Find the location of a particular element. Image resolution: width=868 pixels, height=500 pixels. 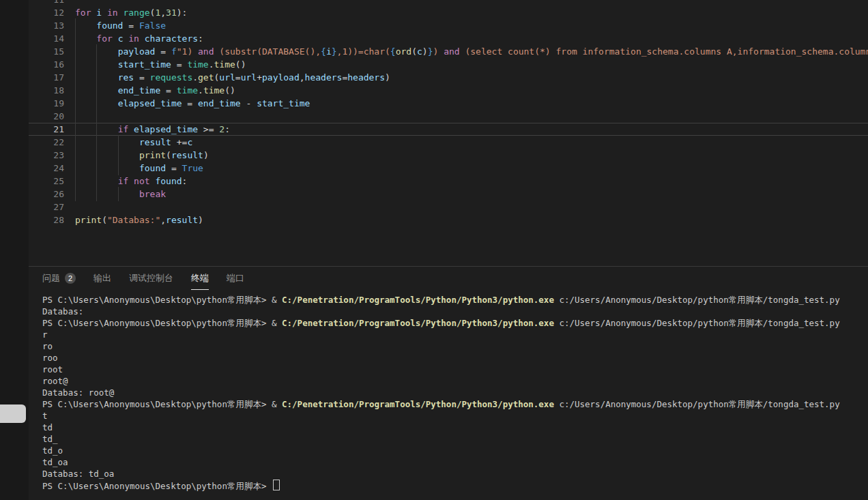

code-text: for i in range(1,31): is located at coordinates (126, 12).